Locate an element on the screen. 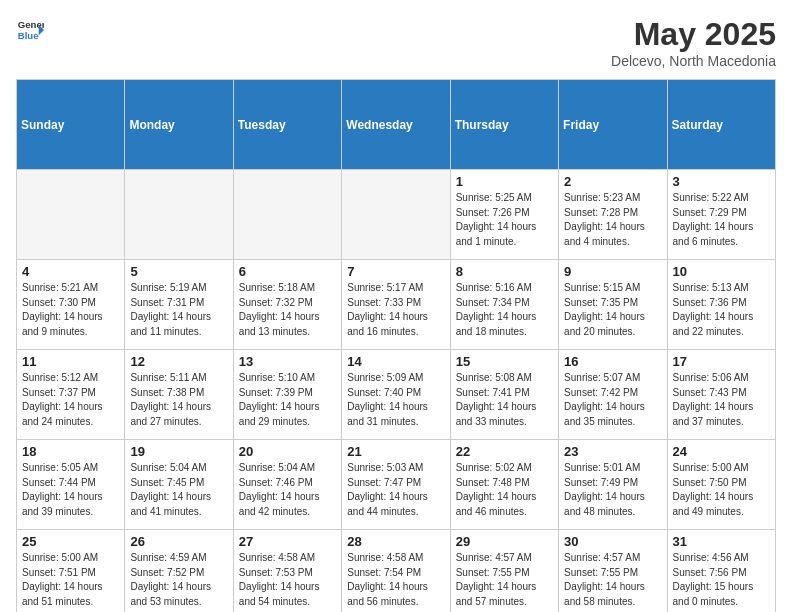  day-info: Sunrise: 5:18 AM Sunset: 7:32 PM Dayligh… is located at coordinates (288, 310).